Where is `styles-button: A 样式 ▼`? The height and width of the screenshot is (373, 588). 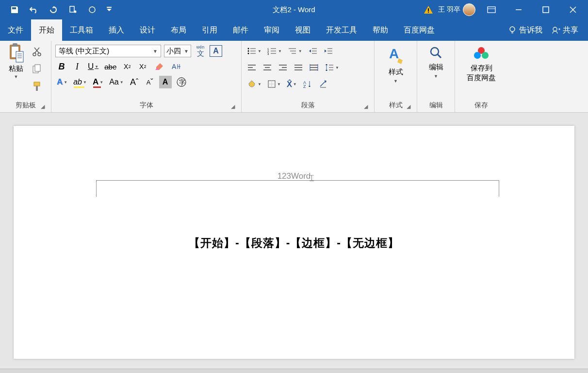
styles-button: A 样式 ▼ is located at coordinates (396, 63).